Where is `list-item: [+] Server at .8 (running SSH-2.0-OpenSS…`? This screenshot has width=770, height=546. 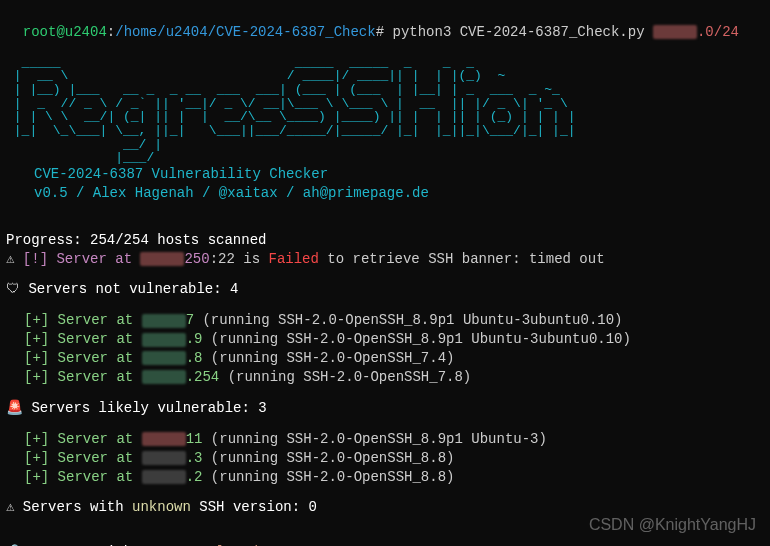
list-item: [+] Server at .8 (running SSH-2.0-OpenSS… is located at coordinates (385, 358).